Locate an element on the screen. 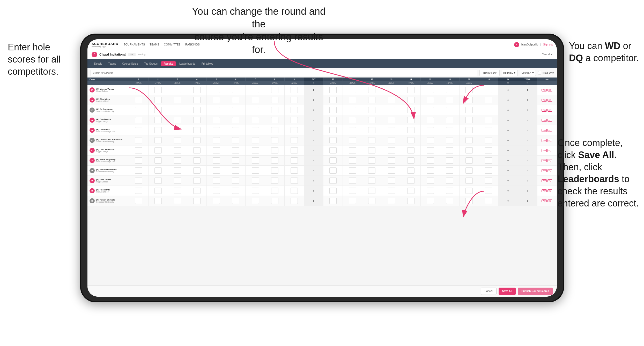 The image size is (644, 346). totals-only-toggle: Totals Only is located at coordinates (546, 73).